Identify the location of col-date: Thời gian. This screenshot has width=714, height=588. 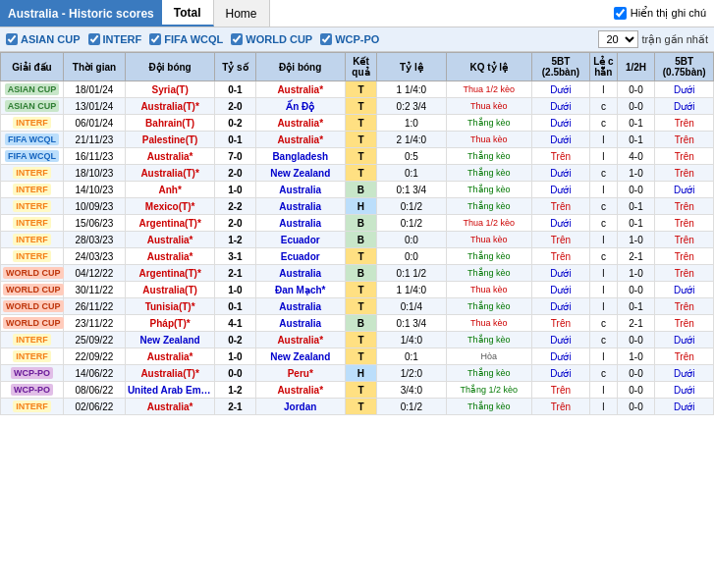
(94, 67).